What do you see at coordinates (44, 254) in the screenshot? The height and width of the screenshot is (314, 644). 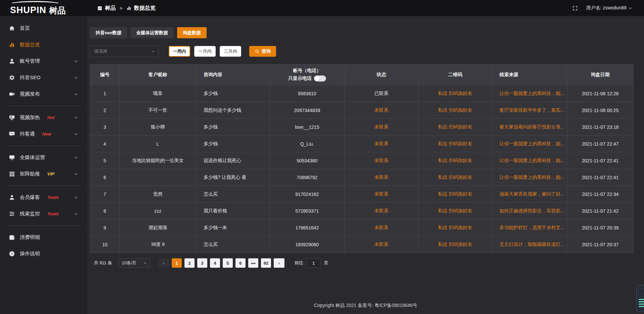 I see `sidebar-item-help: ?操作说明` at bounding box center [44, 254].